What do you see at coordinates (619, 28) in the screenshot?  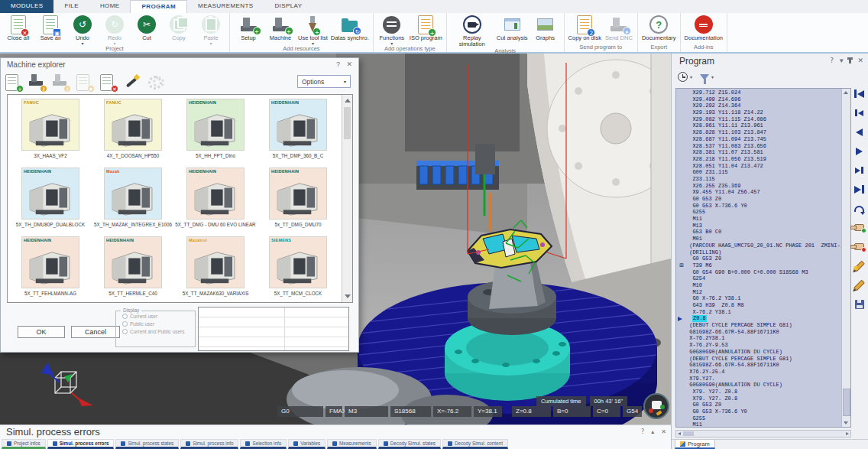 I see `send-dnc-button: ▸Send DNC` at bounding box center [619, 28].